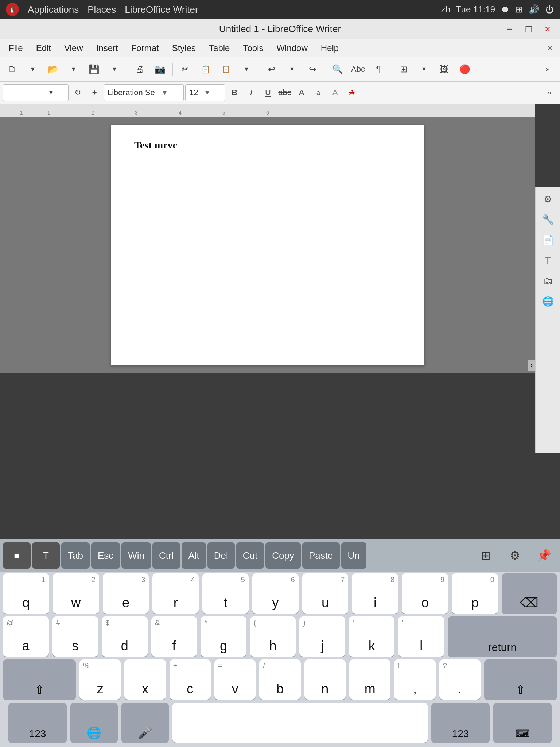 The width and height of the screenshot is (560, 747). Describe the element at coordinates (280, 680) in the screenshot. I see `key-b: /b` at that location.